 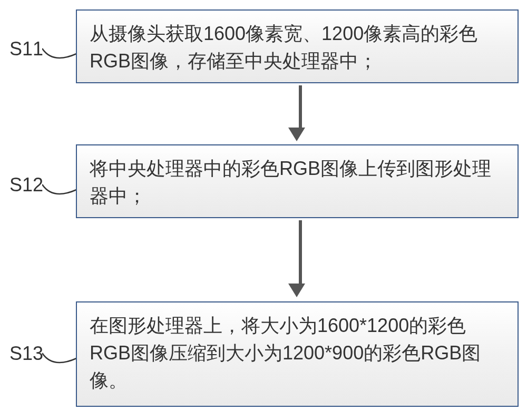 What do you see at coordinates (61, 54) in the screenshot?
I see `connector-s11` at bounding box center [61, 54].